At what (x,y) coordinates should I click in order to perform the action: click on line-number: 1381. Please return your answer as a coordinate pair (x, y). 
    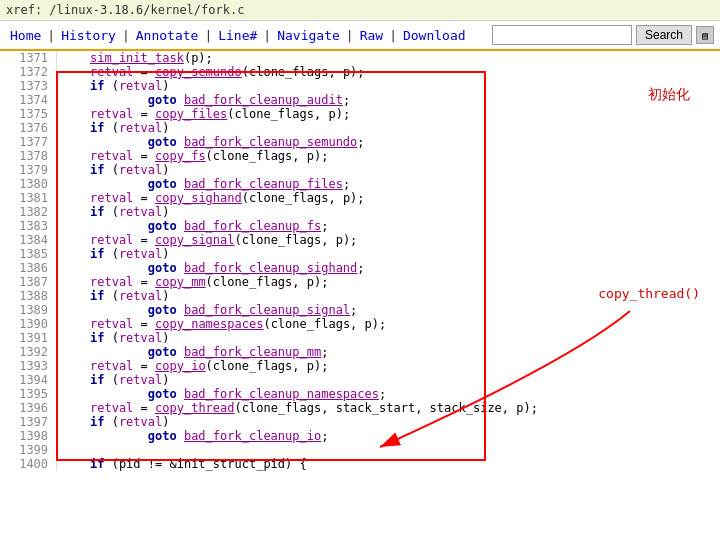
    Looking at the image, I should click on (28, 198).